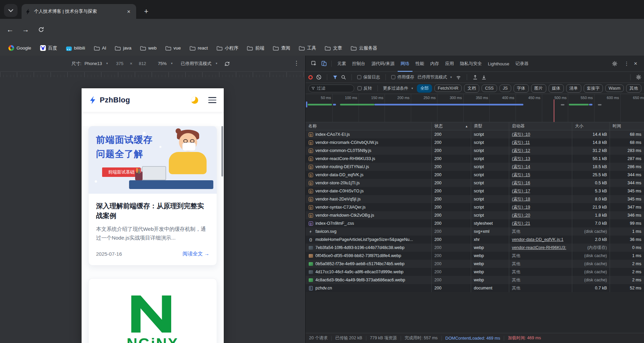 Image resolution: width=644 pixels, height=343 pixels. I want to click on devtools-menu-button: ⋮, so click(627, 64).